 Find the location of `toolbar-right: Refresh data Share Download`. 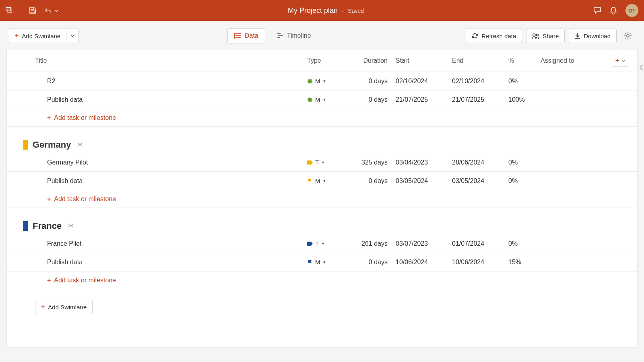

toolbar-right: Refresh data Share Download is located at coordinates (551, 36).